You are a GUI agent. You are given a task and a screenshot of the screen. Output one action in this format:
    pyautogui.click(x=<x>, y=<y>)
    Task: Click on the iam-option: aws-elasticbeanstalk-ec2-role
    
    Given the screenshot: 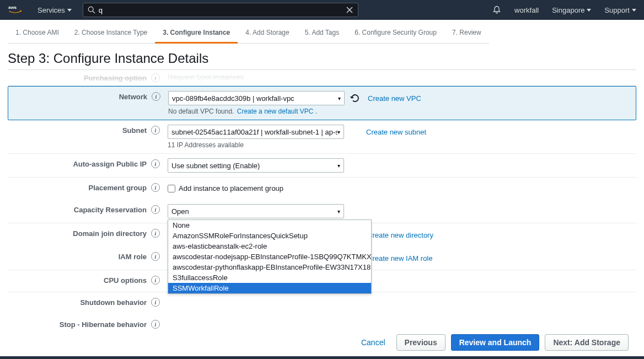 What is the action you would take?
    pyautogui.click(x=270, y=246)
    